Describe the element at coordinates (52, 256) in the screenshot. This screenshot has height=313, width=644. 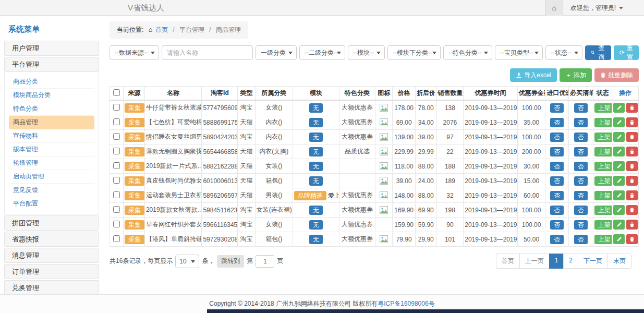
I see `sidebar-group-header: 消息管理` at that location.